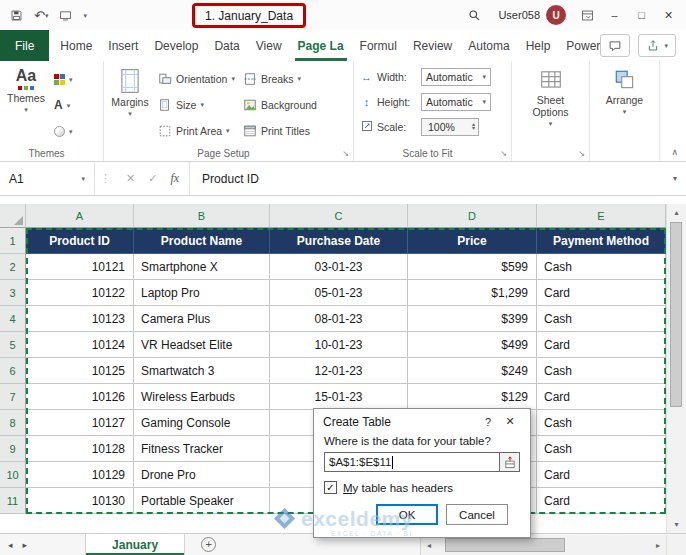 This screenshot has width=686, height=555. I want to click on search-icon, so click(474, 15).